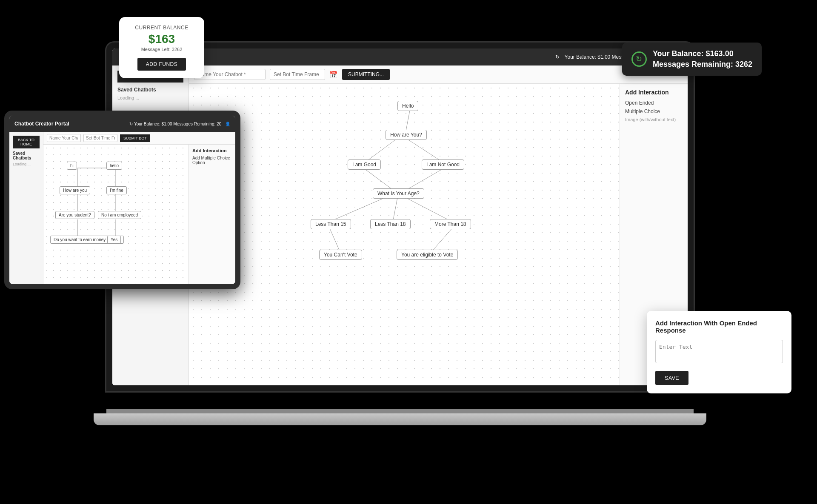 The image size is (817, 504). What do you see at coordinates (654, 103) in the screenshot?
I see `open-ended-option: Open Ended` at bounding box center [654, 103].